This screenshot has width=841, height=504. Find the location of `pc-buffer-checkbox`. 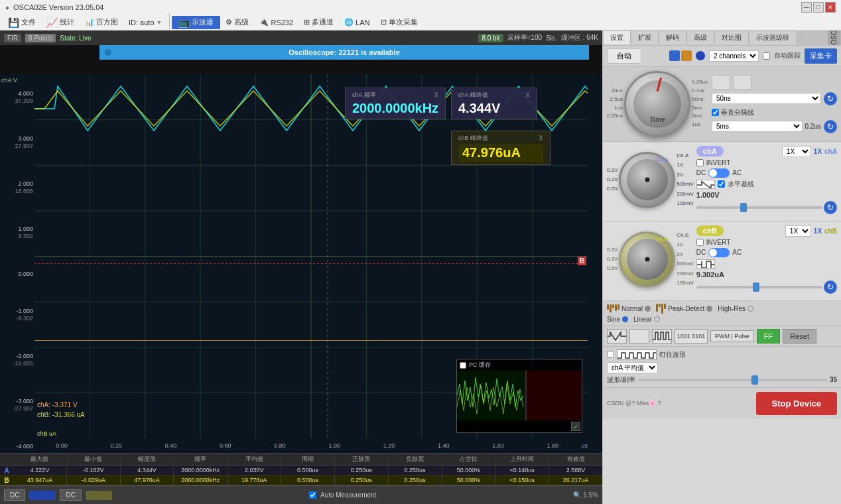

pc-buffer-checkbox is located at coordinates (463, 365).